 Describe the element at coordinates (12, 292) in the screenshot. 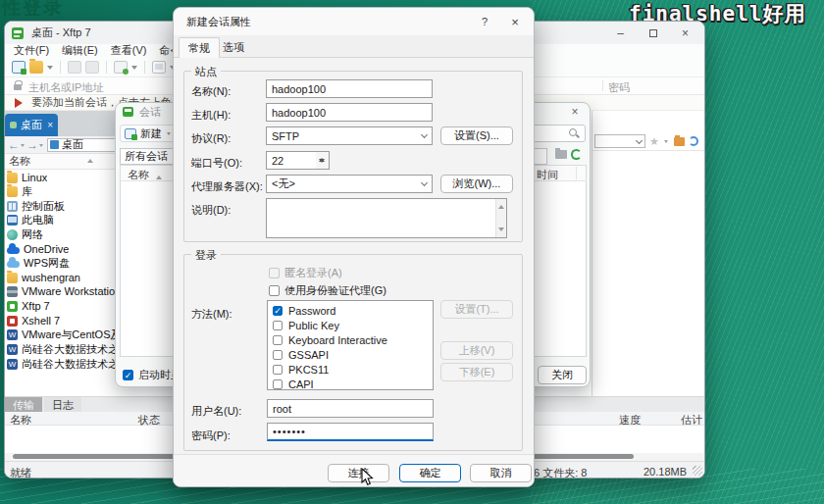

I see `vmware-icon` at that location.